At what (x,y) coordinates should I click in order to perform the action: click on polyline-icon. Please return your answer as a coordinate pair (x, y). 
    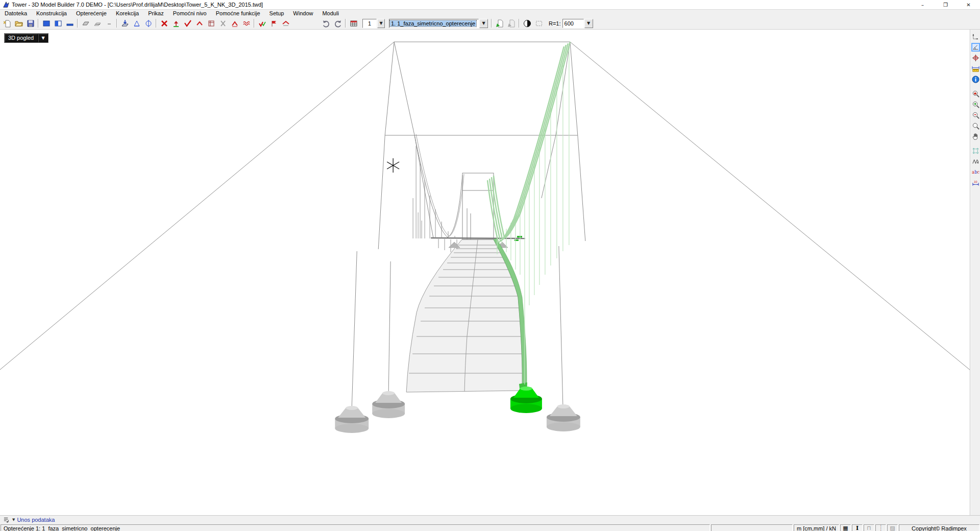
    Looking at the image, I should click on (976, 161).